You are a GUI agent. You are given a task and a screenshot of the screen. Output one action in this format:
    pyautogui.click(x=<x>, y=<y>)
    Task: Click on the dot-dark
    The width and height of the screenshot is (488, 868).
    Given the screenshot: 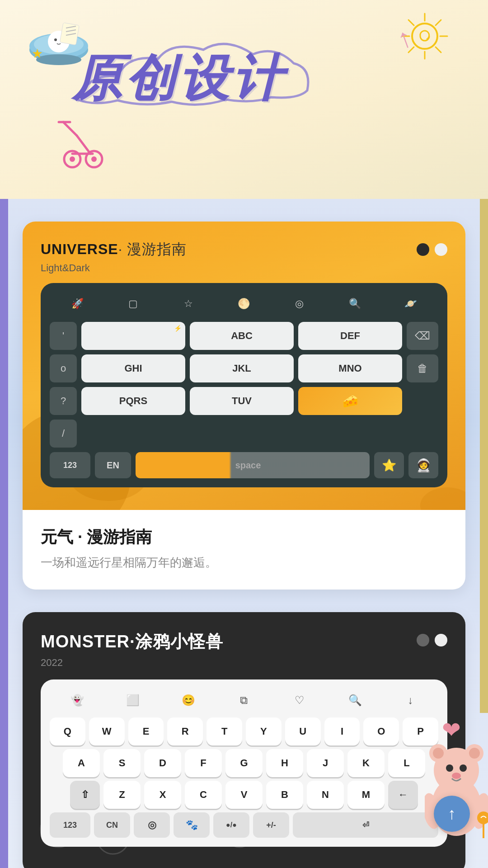 What is the action you would take?
    pyautogui.click(x=423, y=250)
    